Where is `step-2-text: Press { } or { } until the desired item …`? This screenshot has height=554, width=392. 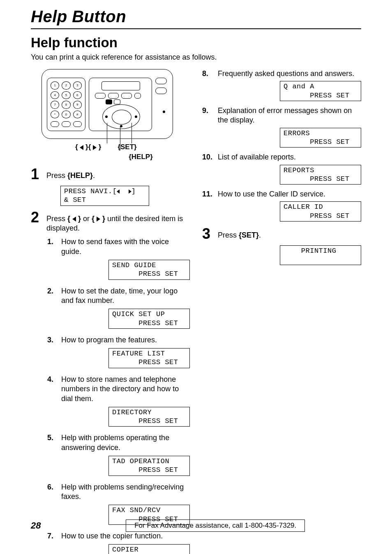 step-2-text: Press { } or { } until the desired item … is located at coordinates (118, 222).